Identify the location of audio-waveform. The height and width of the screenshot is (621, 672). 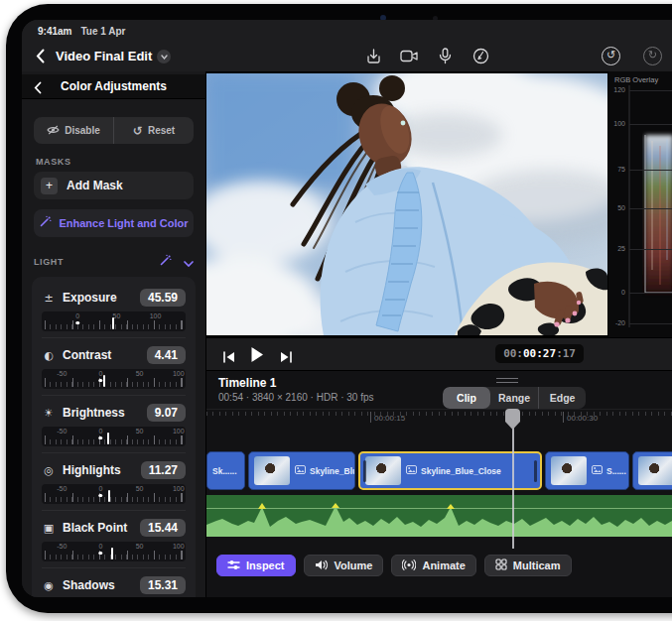
(439, 516).